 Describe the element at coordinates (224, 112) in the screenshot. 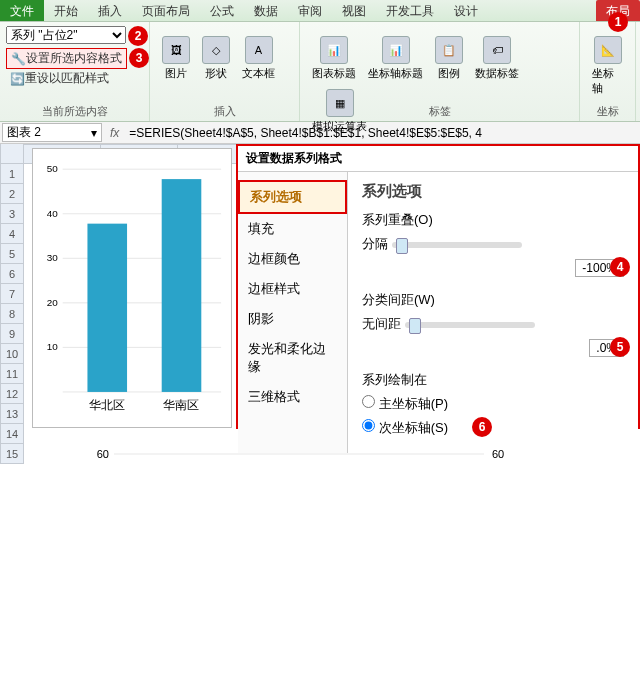

I see `ribbon-group-insert: 插入` at that location.